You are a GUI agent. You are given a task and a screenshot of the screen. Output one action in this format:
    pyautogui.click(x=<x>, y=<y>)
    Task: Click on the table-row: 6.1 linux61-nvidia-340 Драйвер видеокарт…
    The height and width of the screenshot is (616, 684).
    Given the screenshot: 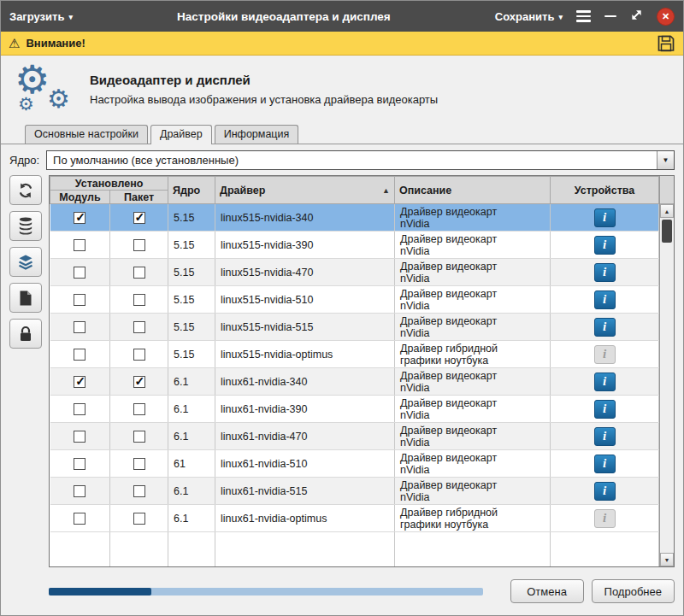 What is the action you would take?
    pyautogui.click(x=355, y=382)
    